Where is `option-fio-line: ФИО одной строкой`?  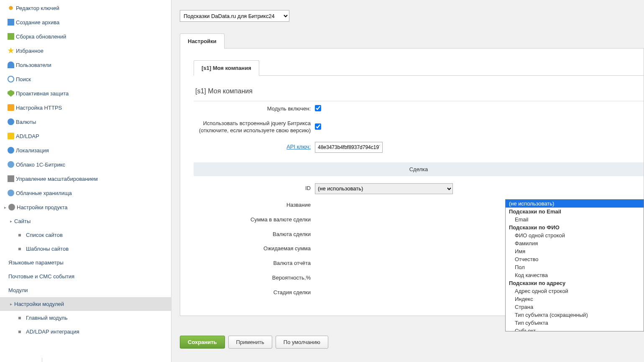 option-fio-line: ФИО одной строкой is located at coordinates (575, 235).